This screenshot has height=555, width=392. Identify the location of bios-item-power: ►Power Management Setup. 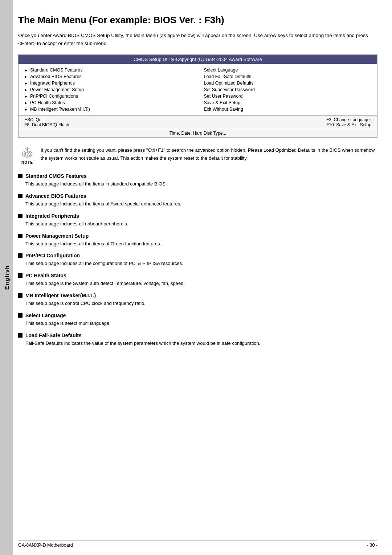
(108, 90).